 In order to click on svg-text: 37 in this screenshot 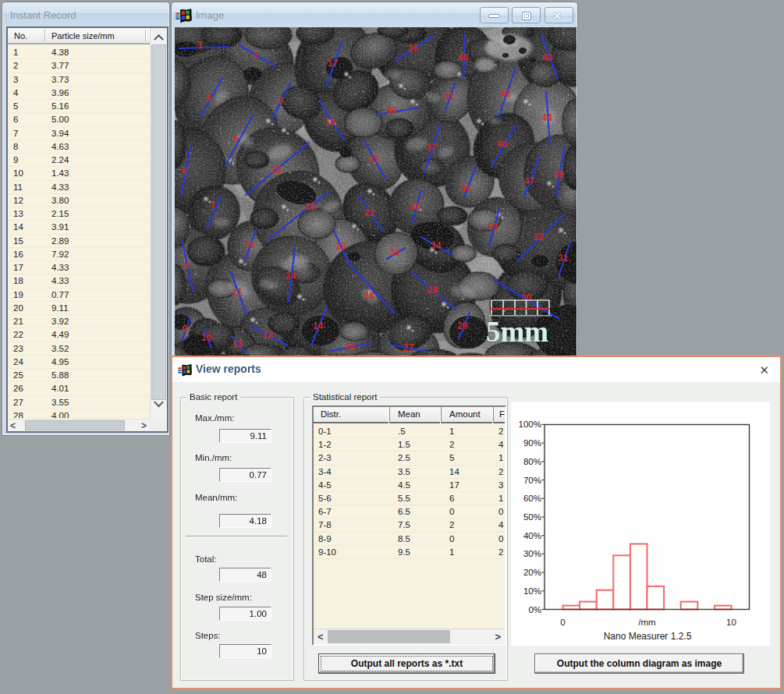, I will do `click(431, 147)`.